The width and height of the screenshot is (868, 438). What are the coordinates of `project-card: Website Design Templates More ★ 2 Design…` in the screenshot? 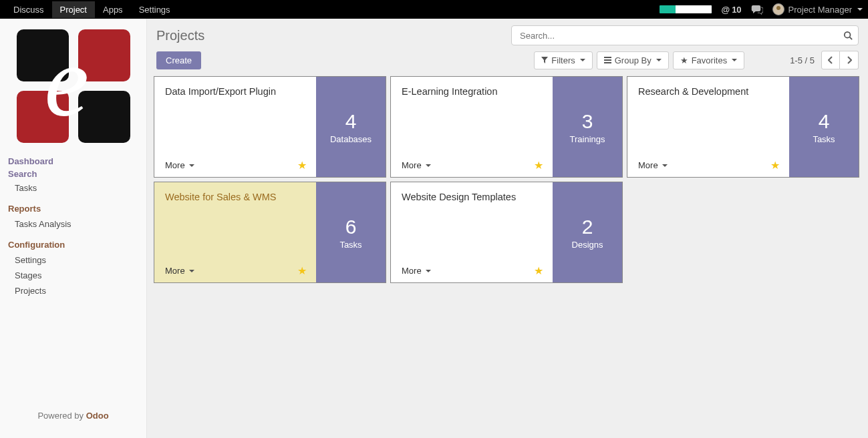 It's located at (507, 232).